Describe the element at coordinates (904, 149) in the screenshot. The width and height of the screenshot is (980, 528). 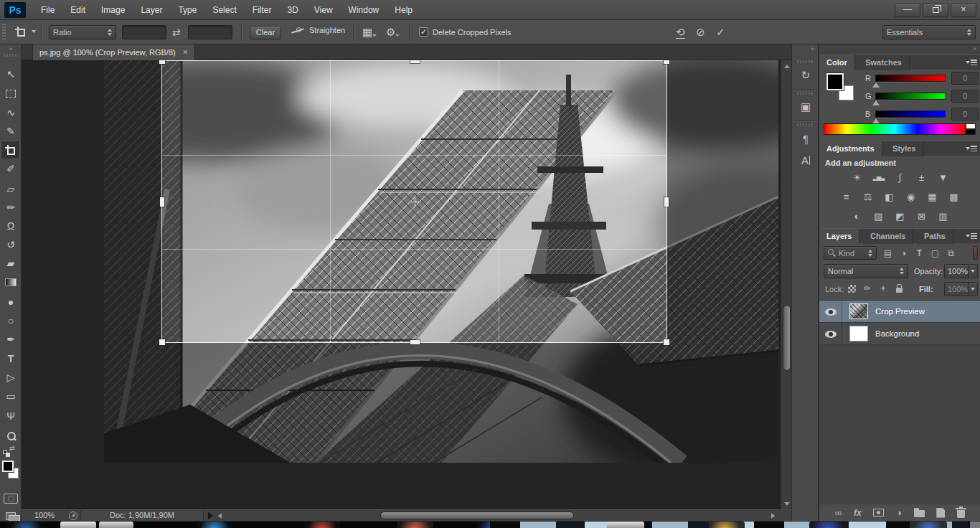
I see `tab-styles: Styles` at that location.